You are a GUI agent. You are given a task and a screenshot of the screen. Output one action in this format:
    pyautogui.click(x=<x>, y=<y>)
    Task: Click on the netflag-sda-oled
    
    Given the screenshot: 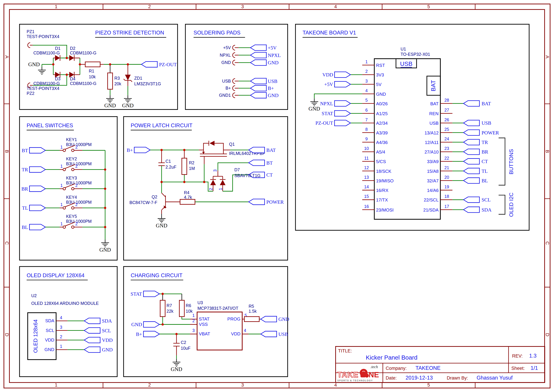 What is the action you would take?
    pyautogui.click(x=92, y=321)
    